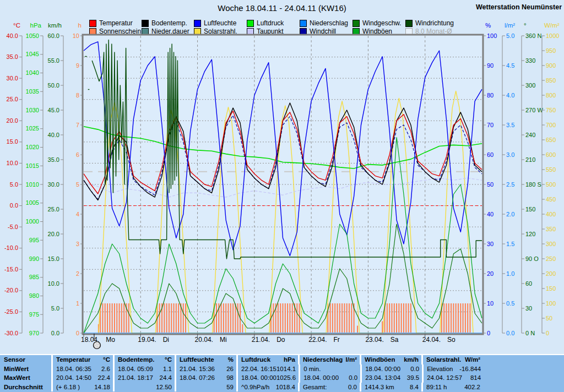 This screenshot has height=392, width=564. What do you see at coordinates (54, 61) in the screenshot?
I see `svg-text: 55.0` at bounding box center [54, 61].